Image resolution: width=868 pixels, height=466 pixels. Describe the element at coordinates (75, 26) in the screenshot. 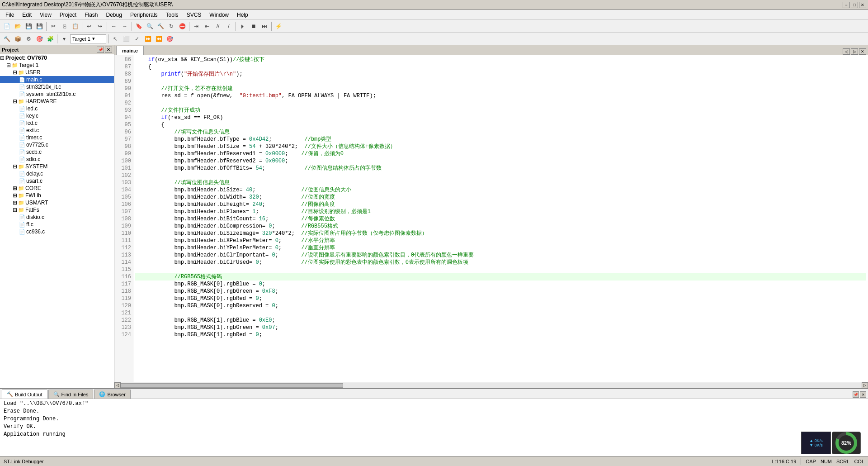

I see `paste-button: 📋` at that location.